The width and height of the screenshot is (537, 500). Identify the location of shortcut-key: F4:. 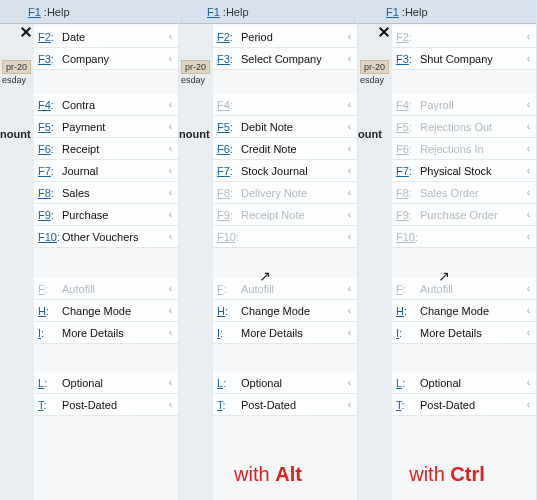
(50, 105).